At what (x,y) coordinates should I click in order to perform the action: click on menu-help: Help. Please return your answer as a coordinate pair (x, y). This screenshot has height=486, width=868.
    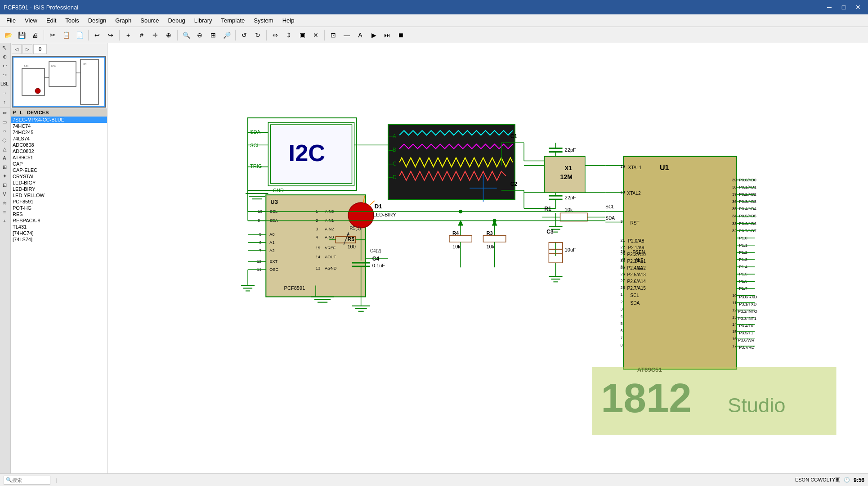
    Looking at the image, I should click on (289, 21).